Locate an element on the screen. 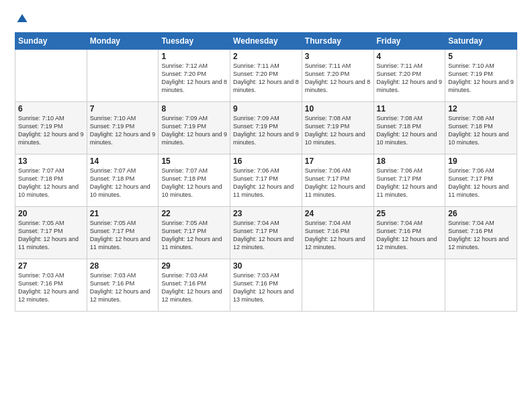  day-number: 26 is located at coordinates (481, 214).